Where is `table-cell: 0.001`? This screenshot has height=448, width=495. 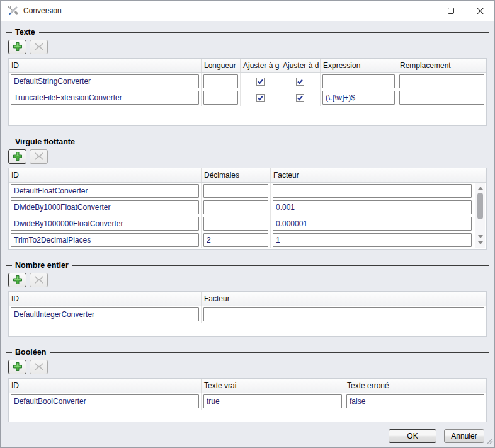
table-cell: 0.001 is located at coordinates (372, 207).